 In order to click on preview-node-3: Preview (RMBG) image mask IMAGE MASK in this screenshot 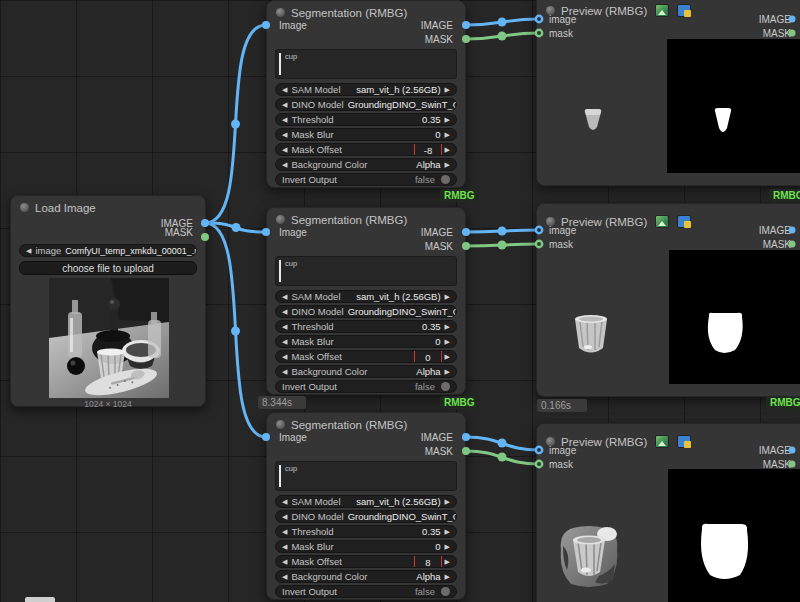, I will do `click(668, 512)`.